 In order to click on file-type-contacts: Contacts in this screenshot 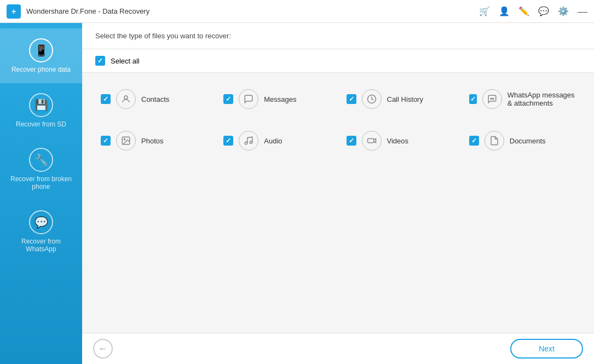, I will do `click(154, 99)`.